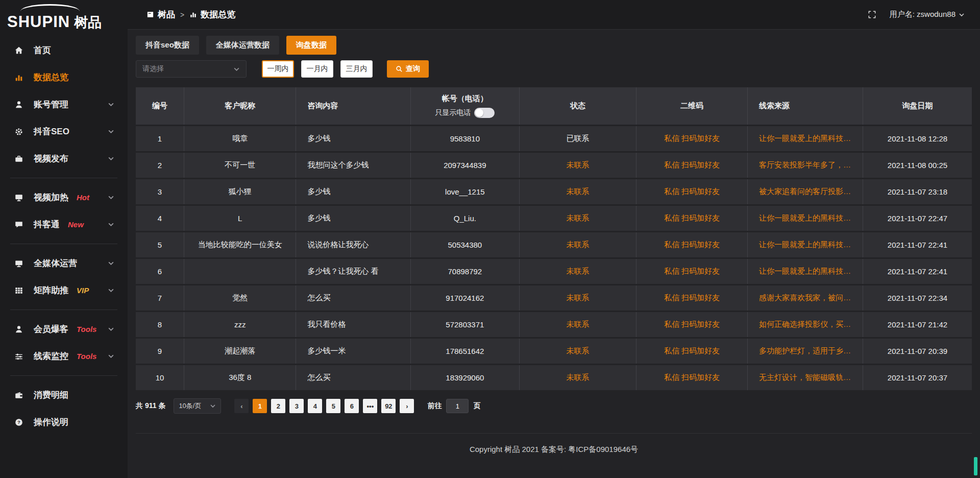  What do you see at coordinates (407, 406) in the screenshot?
I see `next-page-button: ›` at bounding box center [407, 406].